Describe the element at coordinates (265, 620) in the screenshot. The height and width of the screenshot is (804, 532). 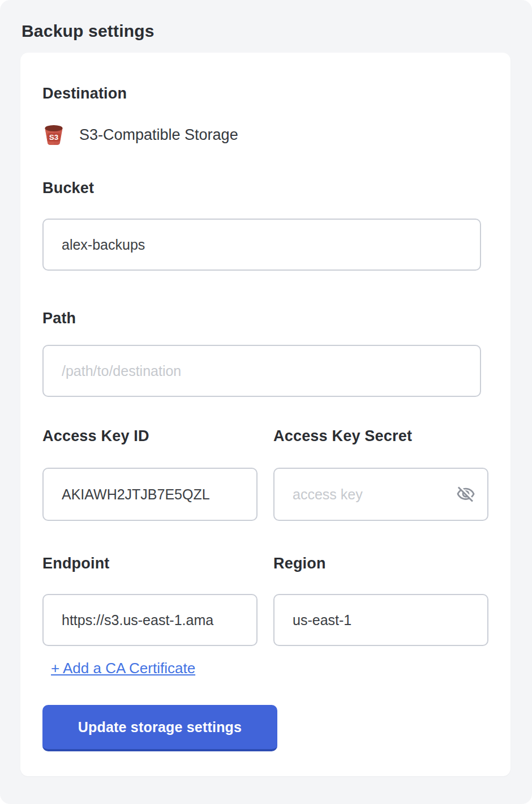
I see `endpoint-region-inputs-row` at that location.